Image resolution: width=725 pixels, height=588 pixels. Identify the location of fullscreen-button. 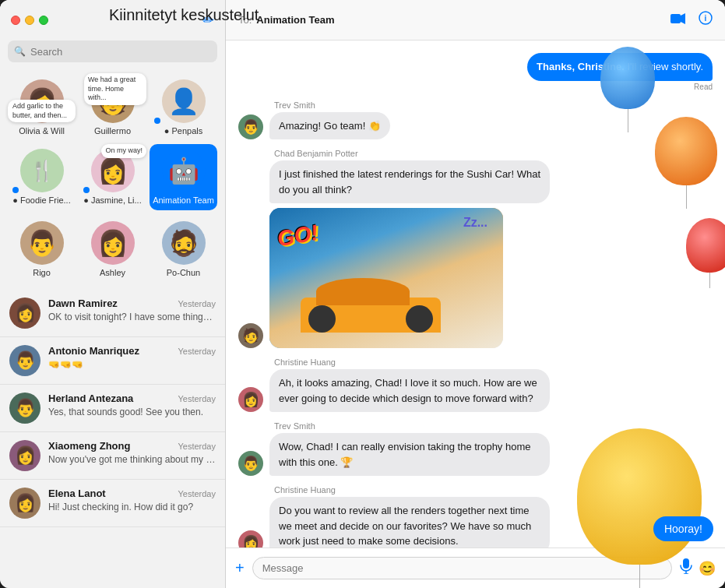
(44, 20).